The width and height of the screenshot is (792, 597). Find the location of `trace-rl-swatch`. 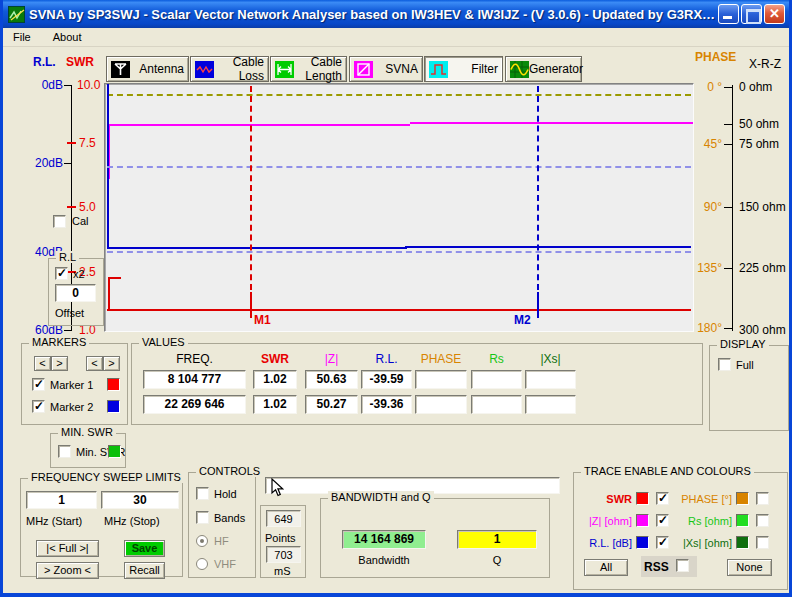

trace-rl-swatch is located at coordinates (642, 542).